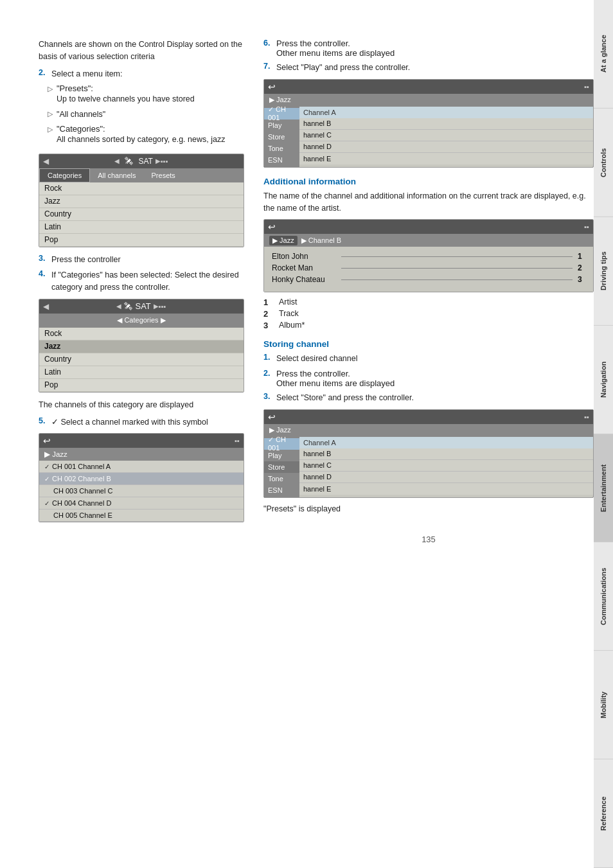 Image resolution: width=613 pixels, height=868 pixels. What do you see at coordinates (272, 227) in the screenshot?
I see `channel-info-back: ↩` at bounding box center [272, 227].